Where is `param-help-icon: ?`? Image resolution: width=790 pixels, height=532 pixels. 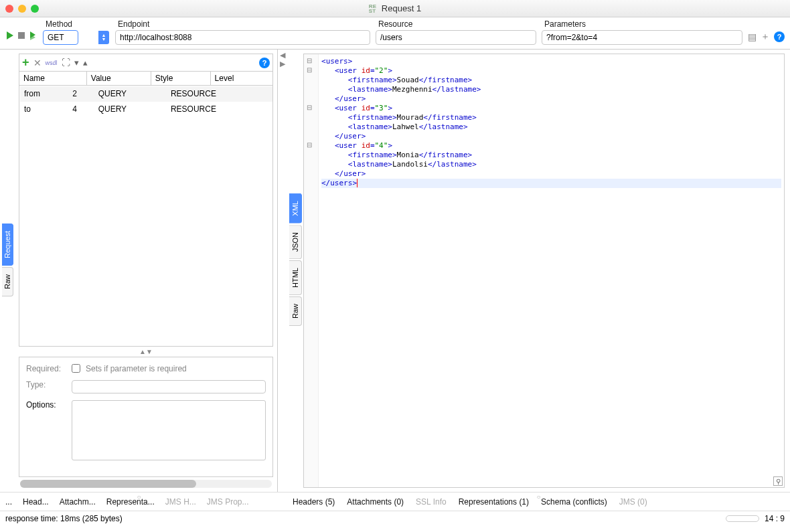
param-help-icon: ? is located at coordinates (264, 63).